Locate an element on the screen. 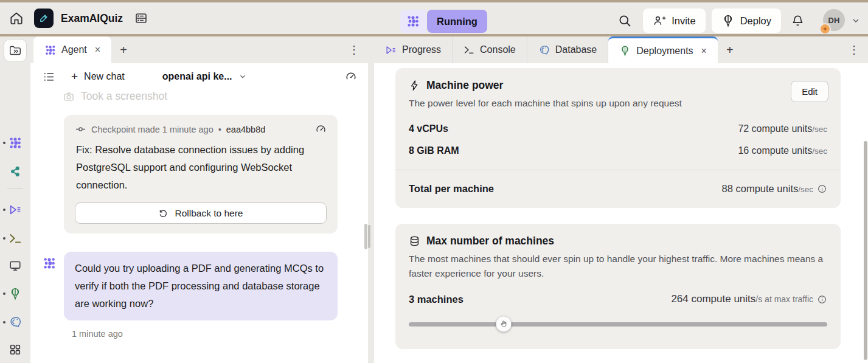 Image resolution: width=868 pixels, height=363 pixels. usage-gauge-icon is located at coordinates (351, 77).